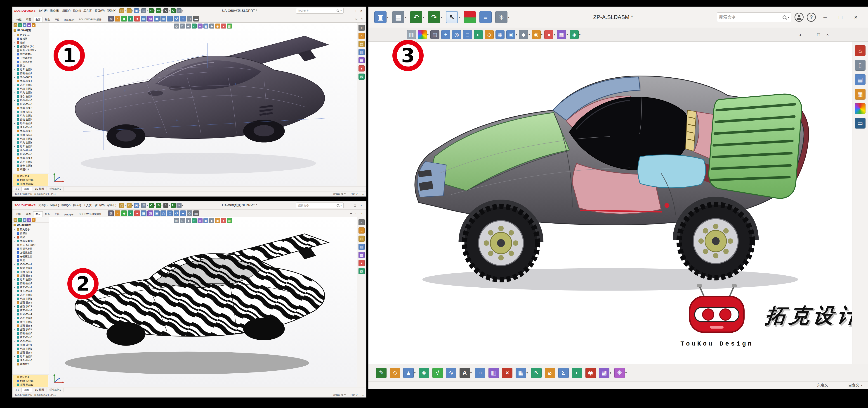  I want to click on dynamic-annotation-icon: ◈, so click(200, 26).